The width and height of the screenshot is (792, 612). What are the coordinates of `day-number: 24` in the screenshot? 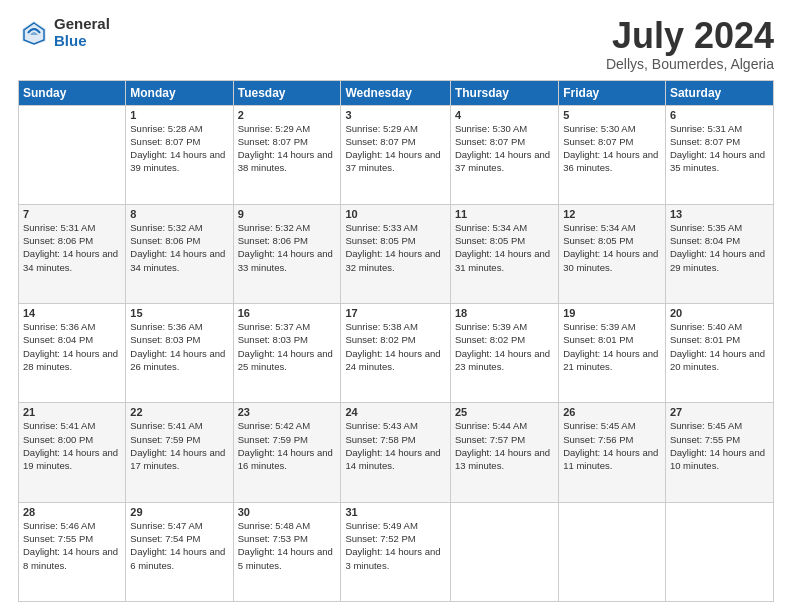 It's located at (395, 412).